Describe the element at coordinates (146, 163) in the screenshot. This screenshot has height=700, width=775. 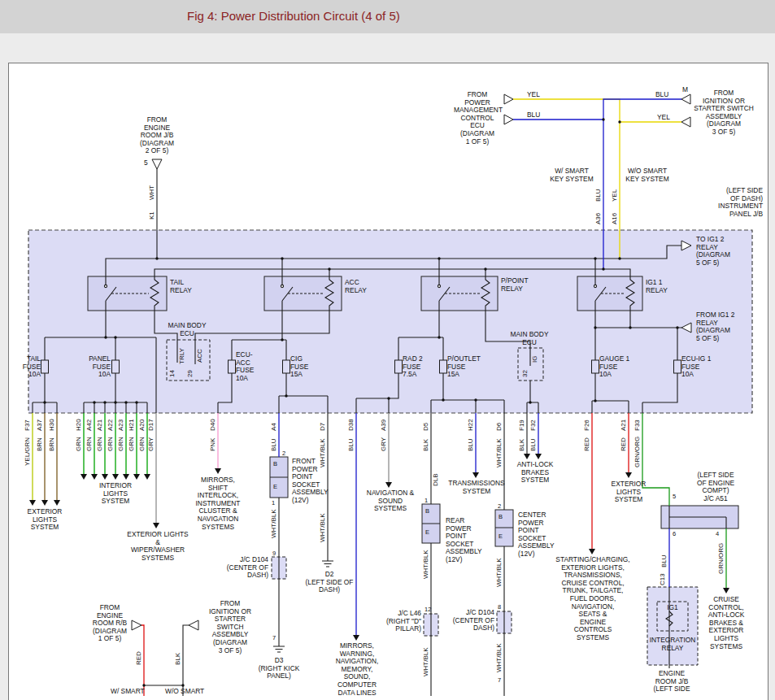
I see `connector-5-label: 5` at that location.